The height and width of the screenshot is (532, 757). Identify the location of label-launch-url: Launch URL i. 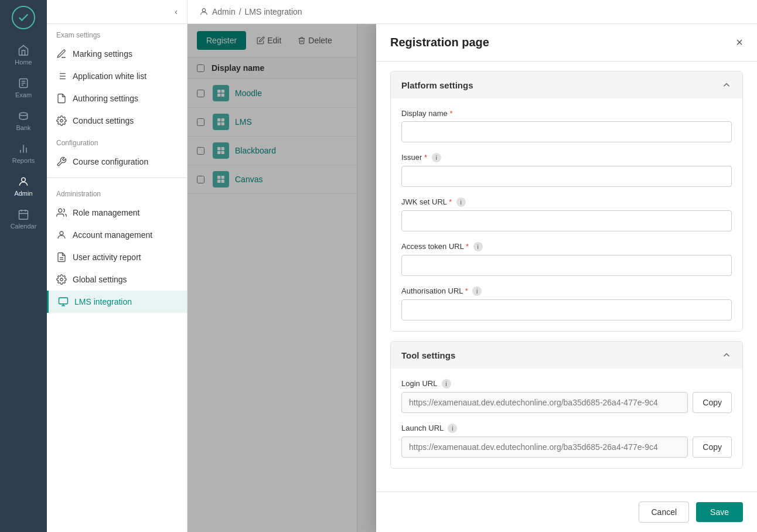
(567, 428).